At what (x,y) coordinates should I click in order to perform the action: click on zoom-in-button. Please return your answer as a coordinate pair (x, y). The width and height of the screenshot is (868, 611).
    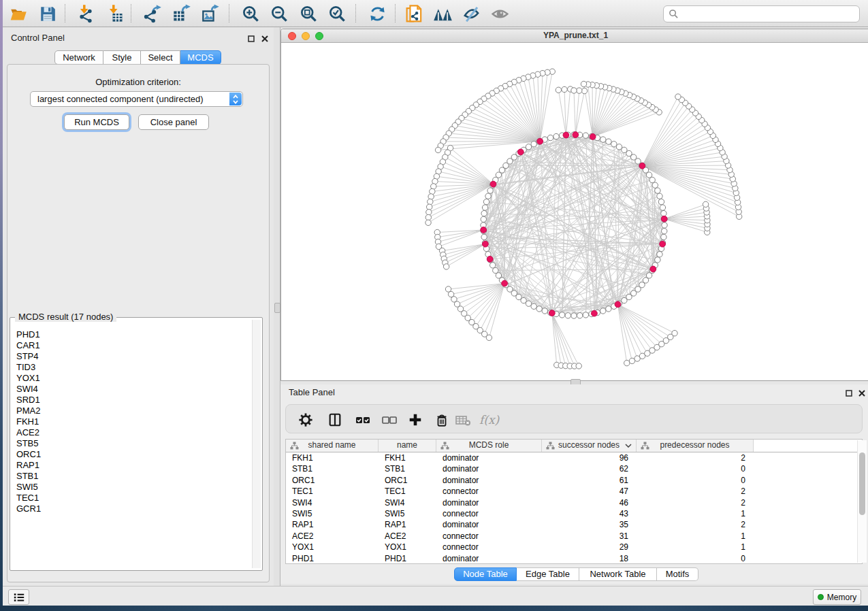
    Looking at the image, I should click on (251, 14).